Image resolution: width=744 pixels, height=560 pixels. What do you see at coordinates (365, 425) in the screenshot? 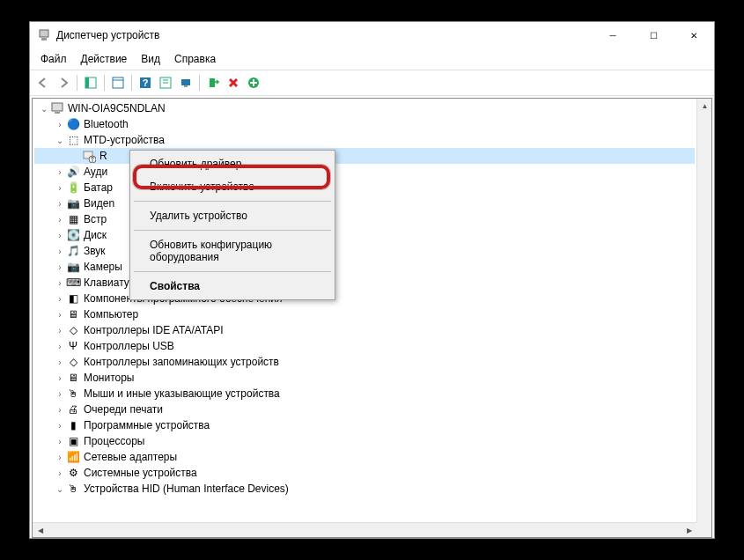
I see `tree-category: ›▮Программные устройства` at bounding box center [365, 425].